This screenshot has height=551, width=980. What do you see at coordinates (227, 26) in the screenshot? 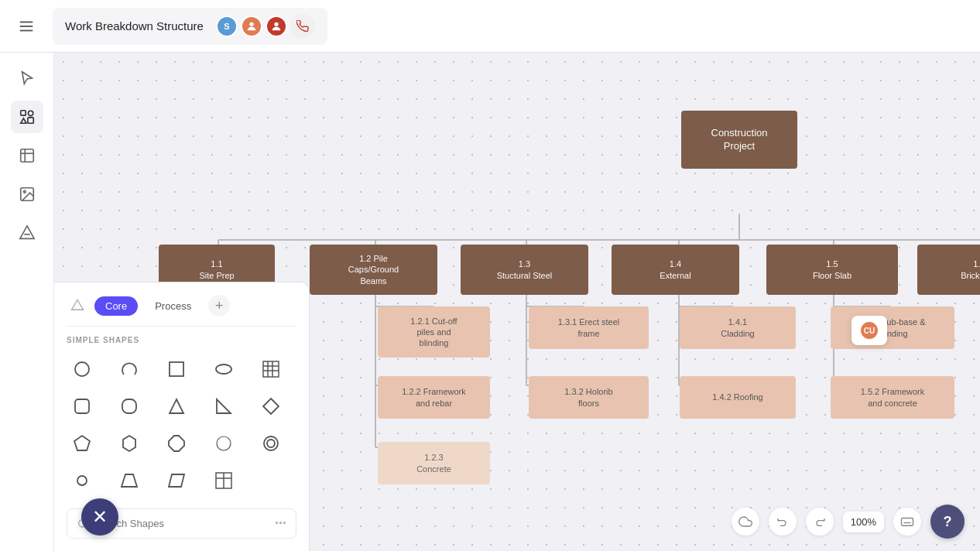
I see `avatar-s: S` at bounding box center [227, 26].